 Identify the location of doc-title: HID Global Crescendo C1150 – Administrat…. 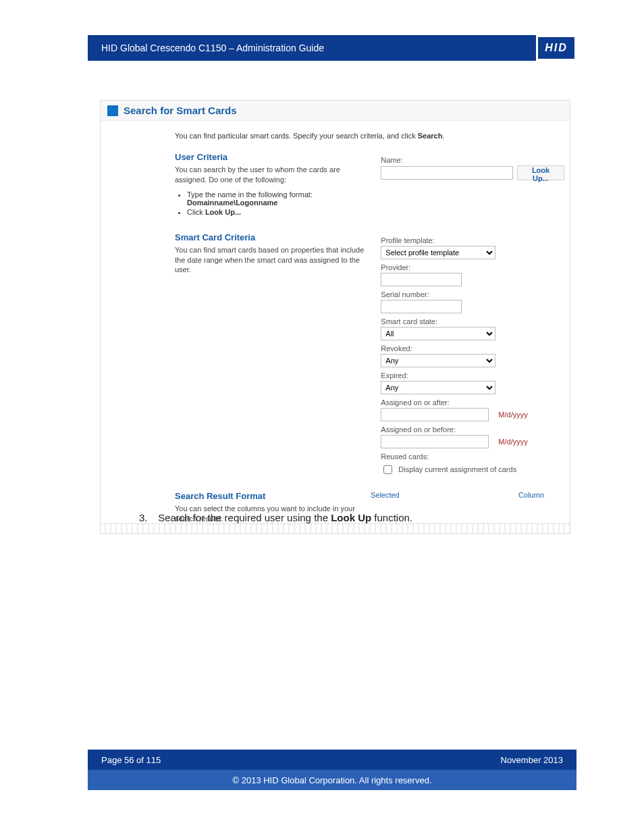
(213, 48).